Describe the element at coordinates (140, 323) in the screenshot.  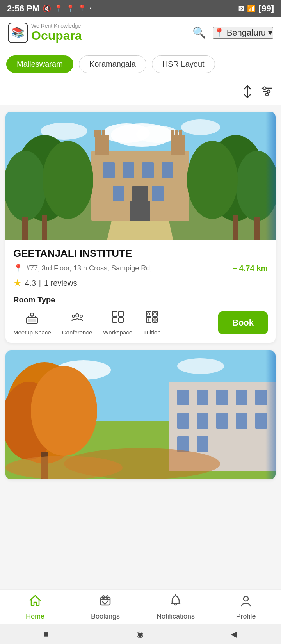
I see `card-footer-1: Meetup Space` at that location.